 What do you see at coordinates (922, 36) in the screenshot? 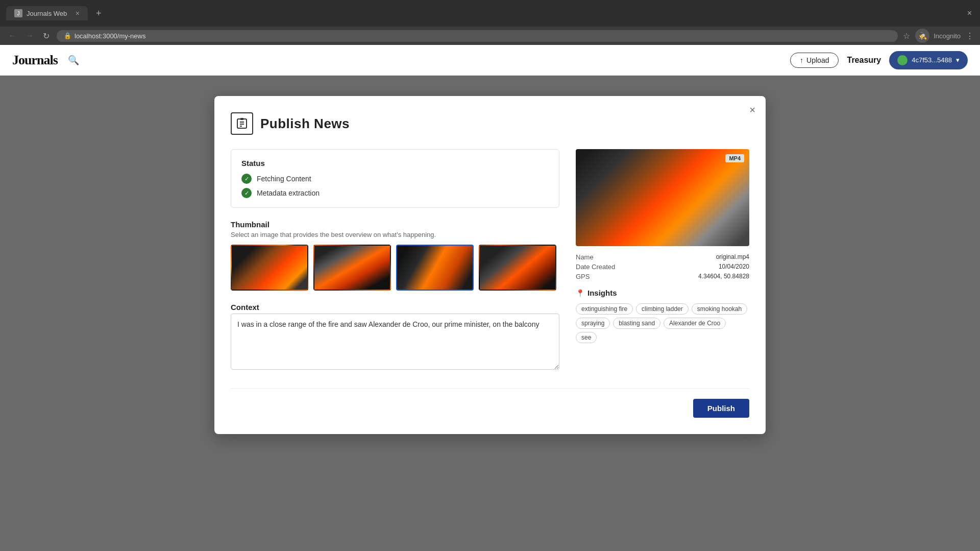
I see `incognito-icon: 🕵` at bounding box center [922, 36].